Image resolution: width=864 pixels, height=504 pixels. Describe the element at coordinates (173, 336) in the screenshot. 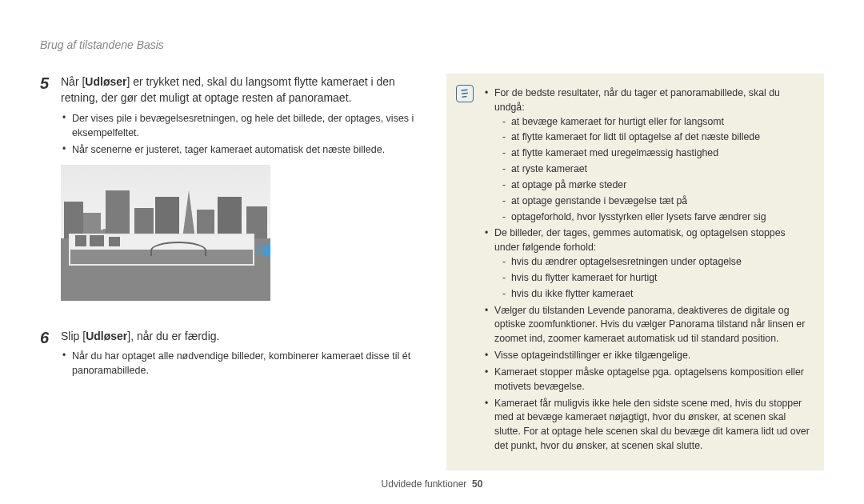

I see `t: ], når du er færdig.` at that location.